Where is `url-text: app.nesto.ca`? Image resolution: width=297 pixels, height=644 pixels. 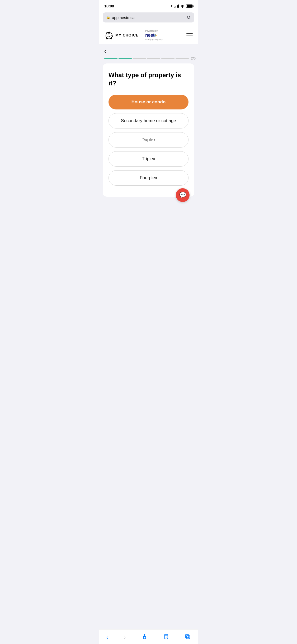 url-text: app.nesto.ca is located at coordinates (123, 17).